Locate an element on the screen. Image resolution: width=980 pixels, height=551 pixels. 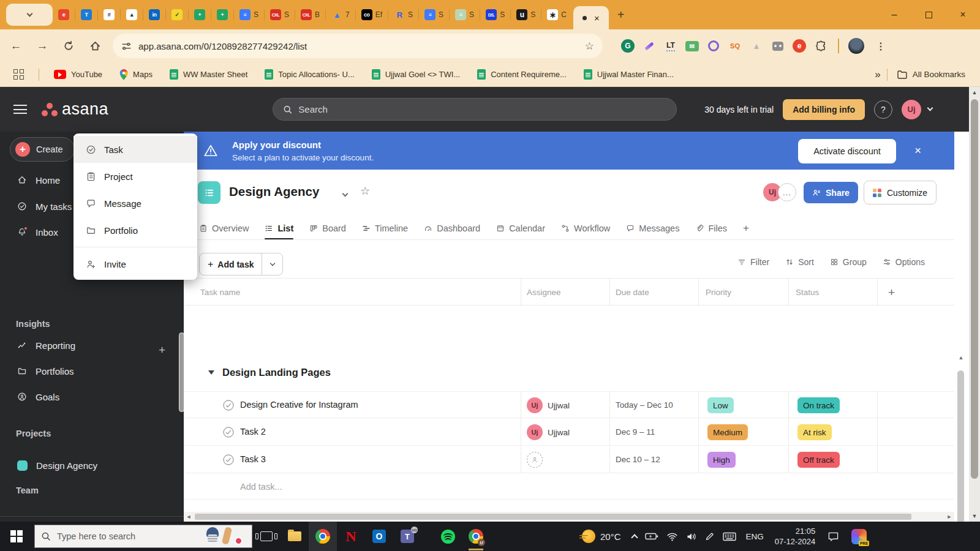
share-button: Share is located at coordinates (831, 192).